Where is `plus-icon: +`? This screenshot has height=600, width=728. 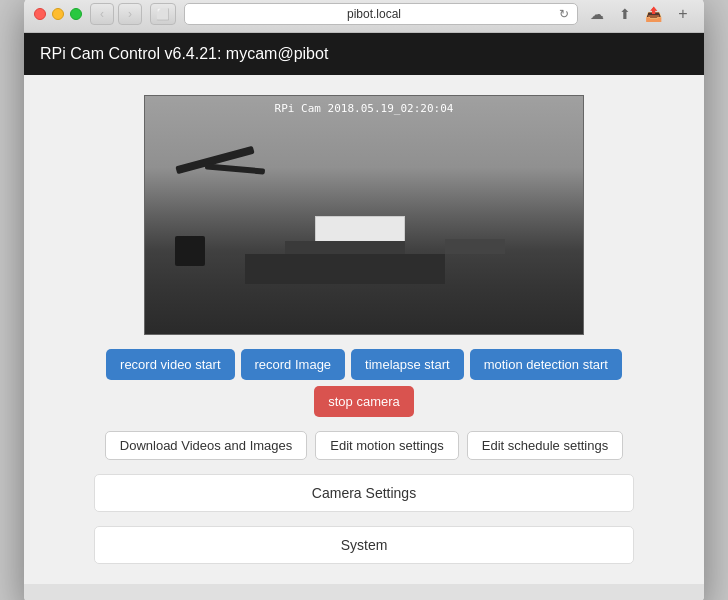 plus-icon: + is located at coordinates (682, 14).